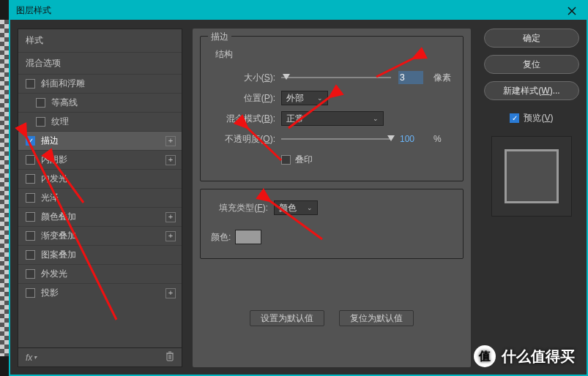 This screenshot has height=376, width=588. Describe the element at coordinates (246, 119) in the screenshot. I see `blend-label: 混合模式(B):` at that location.